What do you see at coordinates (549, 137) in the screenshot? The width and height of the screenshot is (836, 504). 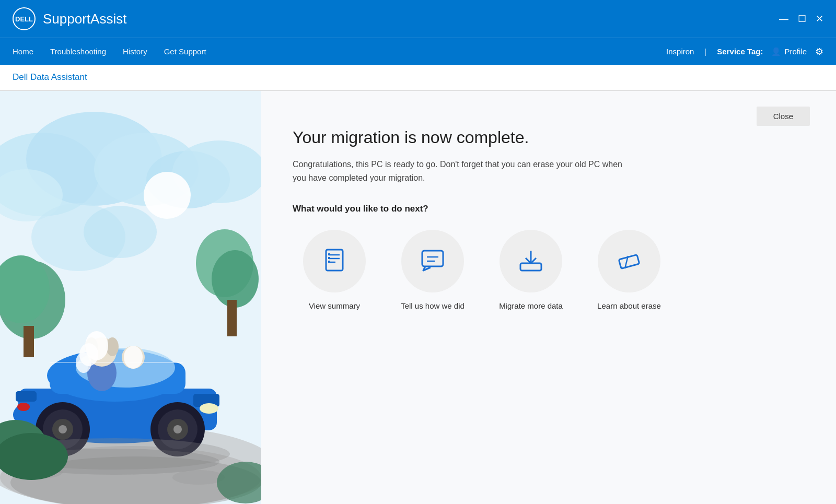 I see `migration-title: Your migration is now complete.` at bounding box center [549, 137].